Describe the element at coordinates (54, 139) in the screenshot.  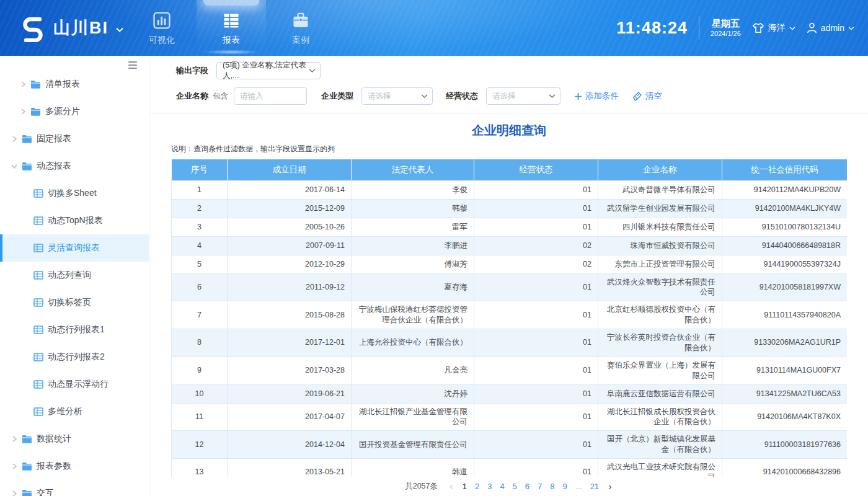
I see `sidebar-item-label: 固定报表` at that location.